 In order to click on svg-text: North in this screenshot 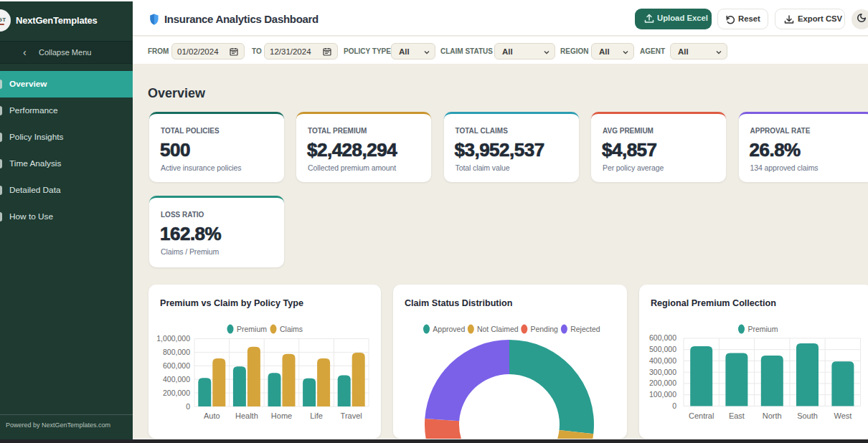, I will do `click(772, 416)`.